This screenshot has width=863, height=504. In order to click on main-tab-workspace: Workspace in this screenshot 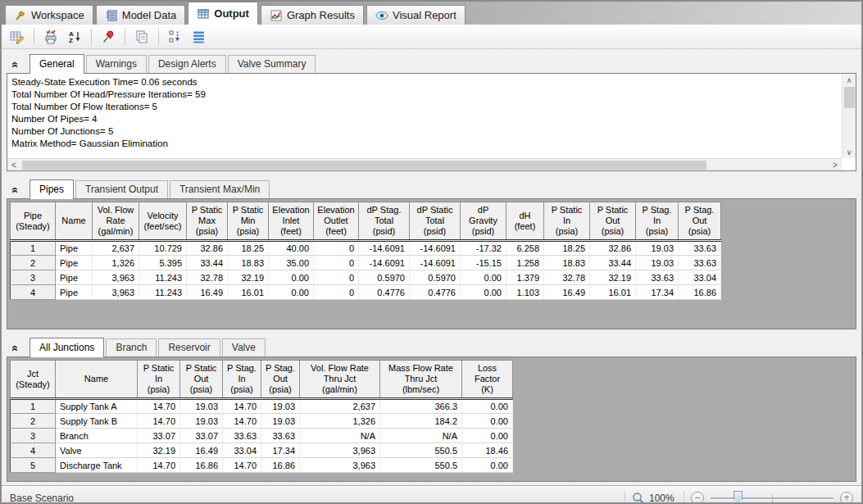, I will do `click(49, 15)`.